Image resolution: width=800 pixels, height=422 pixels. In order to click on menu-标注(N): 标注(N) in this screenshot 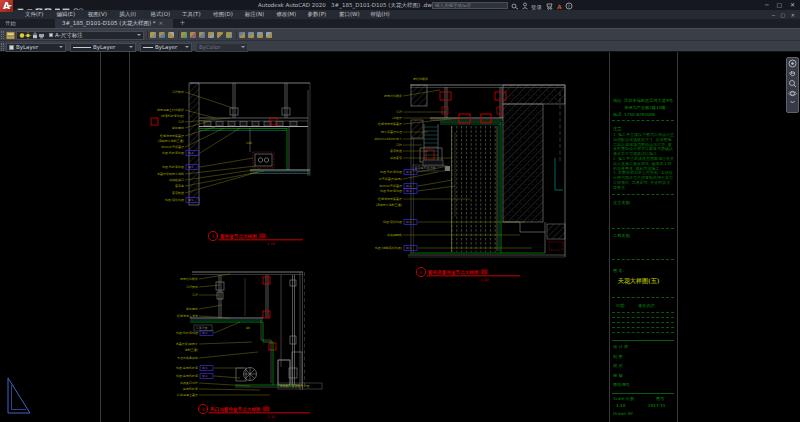, I will do `click(260, 14)`.